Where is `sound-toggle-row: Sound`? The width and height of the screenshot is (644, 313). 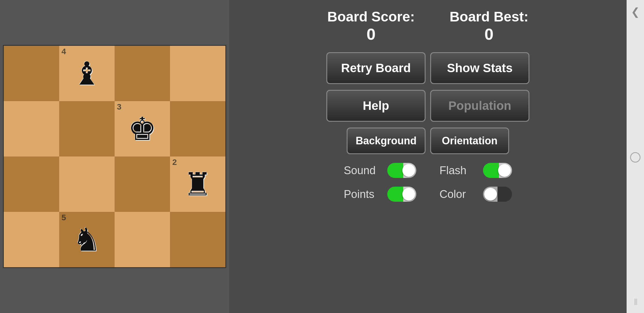
sound-toggle-row: Sound is located at coordinates (380, 170).